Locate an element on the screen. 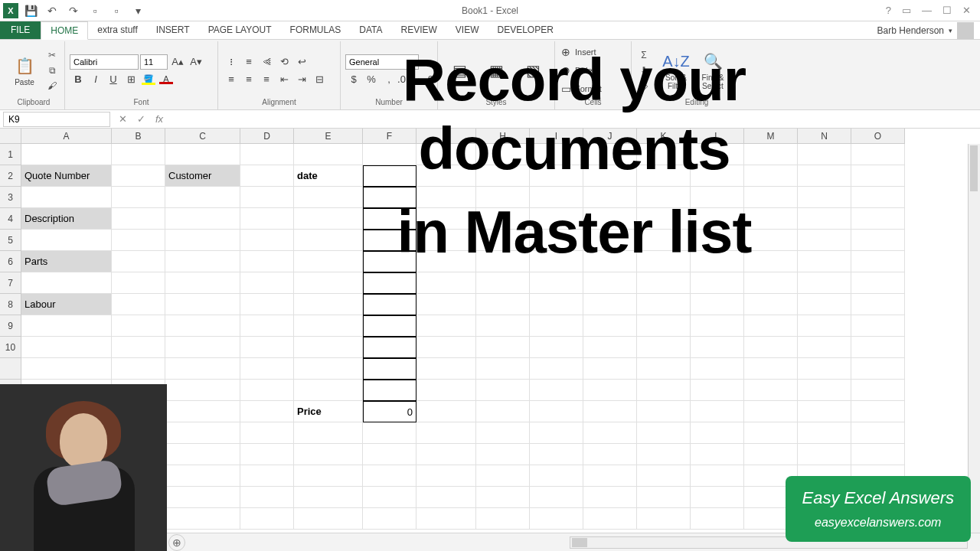  column-header: D is located at coordinates (267, 136).